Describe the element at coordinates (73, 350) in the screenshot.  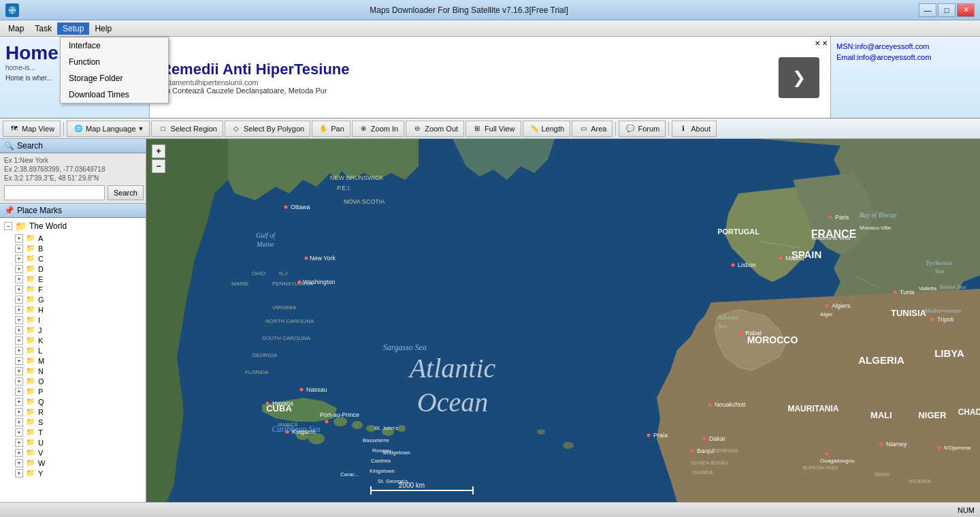
I see `tree-item-l: + 📁 L` at that location.